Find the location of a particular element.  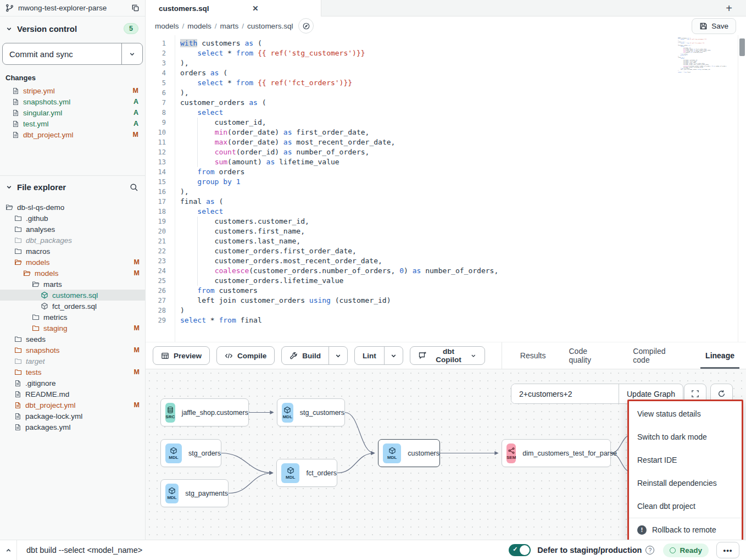

menu-item-view-status-details: View status details is located at coordinates (686, 414).